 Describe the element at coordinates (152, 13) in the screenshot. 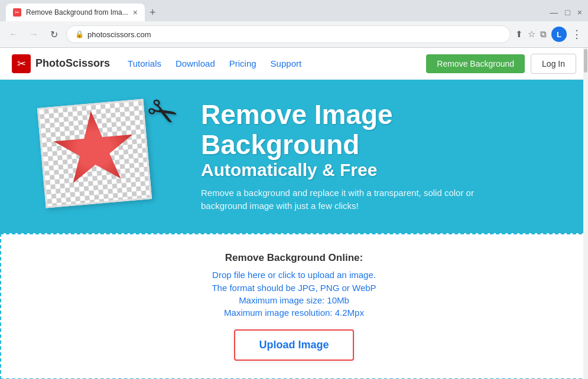

I see `new-tab-button: +` at that location.